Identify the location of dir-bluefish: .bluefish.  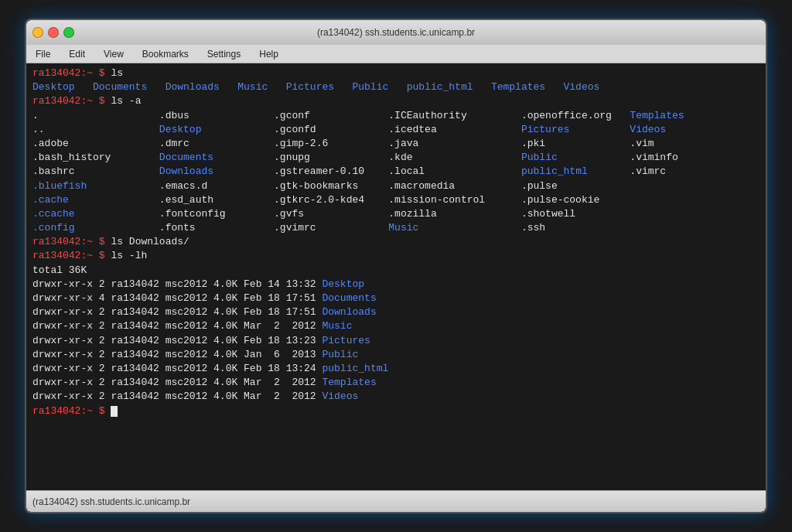
(60, 186).